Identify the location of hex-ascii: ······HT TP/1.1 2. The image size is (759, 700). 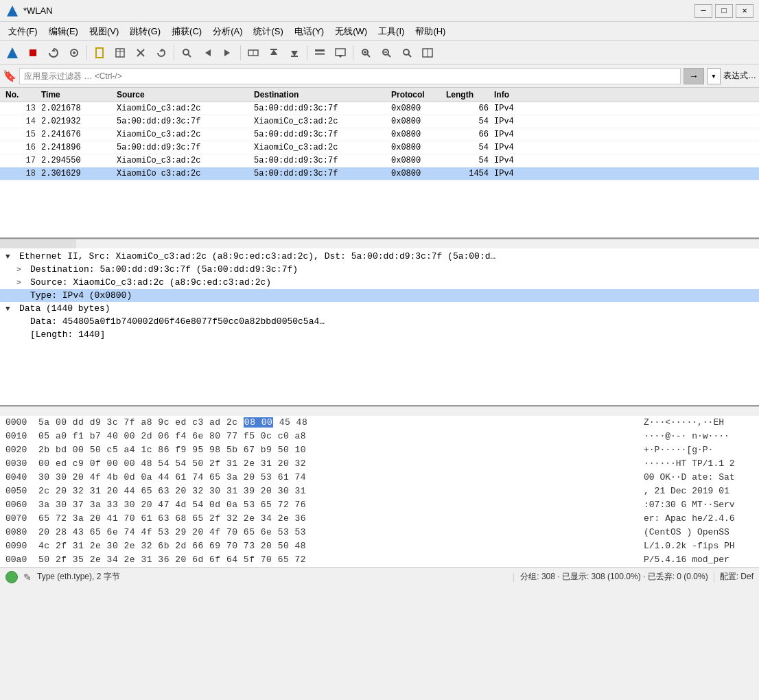
(699, 464).